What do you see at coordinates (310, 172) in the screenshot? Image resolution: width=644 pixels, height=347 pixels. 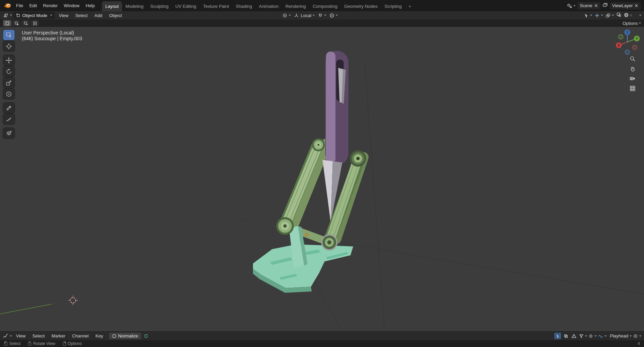 I see `catapult-model` at bounding box center [310, 172].